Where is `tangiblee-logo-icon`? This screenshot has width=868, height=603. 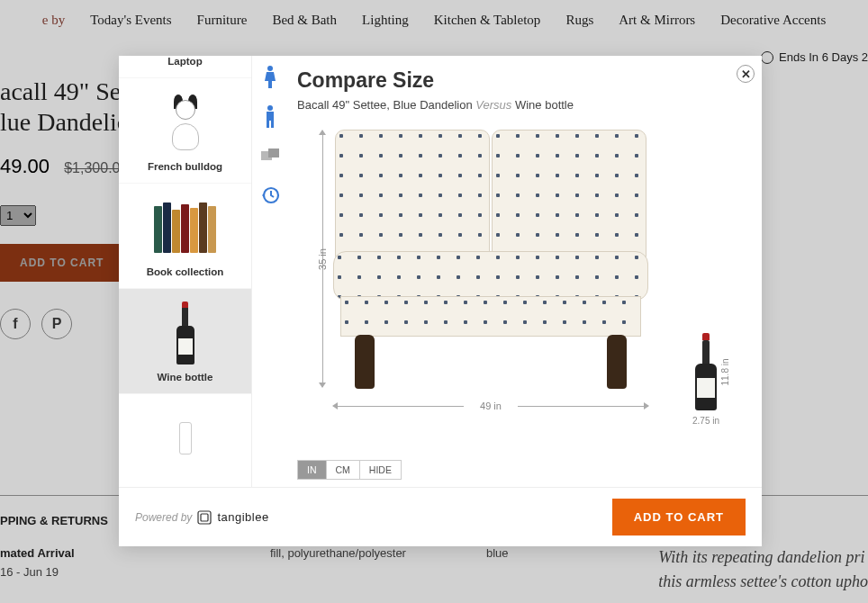
tangiblee-logo-icon is located at coordinates (204, 518).